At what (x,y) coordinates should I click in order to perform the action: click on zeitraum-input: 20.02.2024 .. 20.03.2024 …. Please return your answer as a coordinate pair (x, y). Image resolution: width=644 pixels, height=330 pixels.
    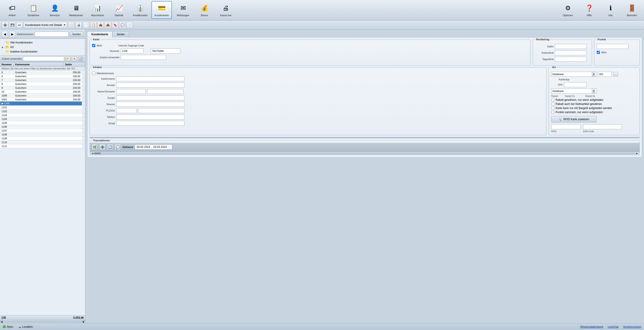
    Looking at the image, I should click on (154, 147).